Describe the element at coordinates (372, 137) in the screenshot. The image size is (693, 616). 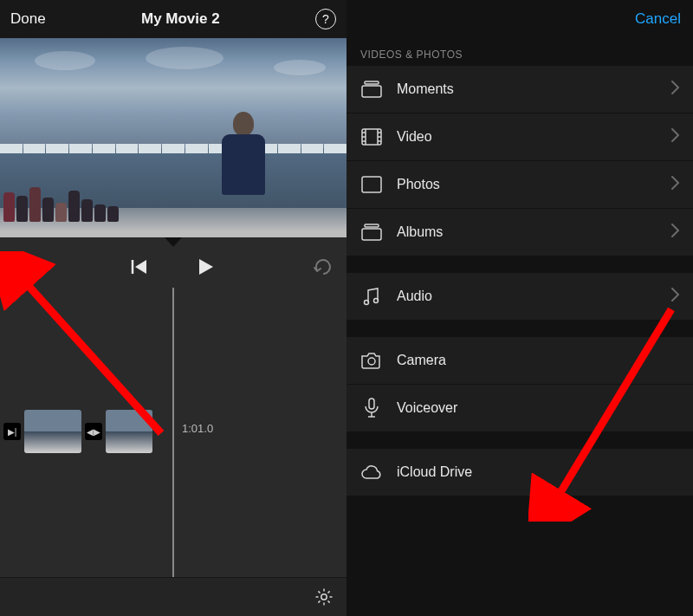
I see `video-icon` at that location.